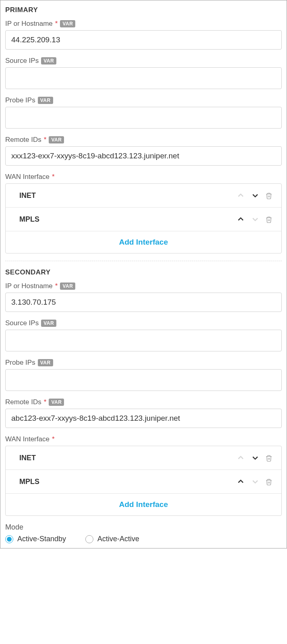 Image resolution: width=287 pixels, height=644 pixels. I want to click on primary-ip-field: IP or Hostname * VAR, so click(143, 35).